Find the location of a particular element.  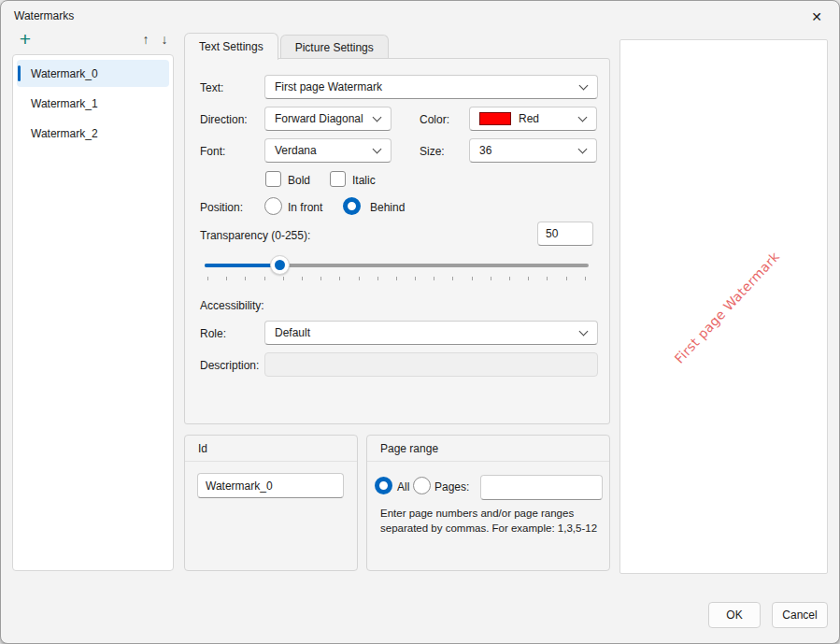

tab-text-settings: Text Settings is located at coordinates (232, 47).